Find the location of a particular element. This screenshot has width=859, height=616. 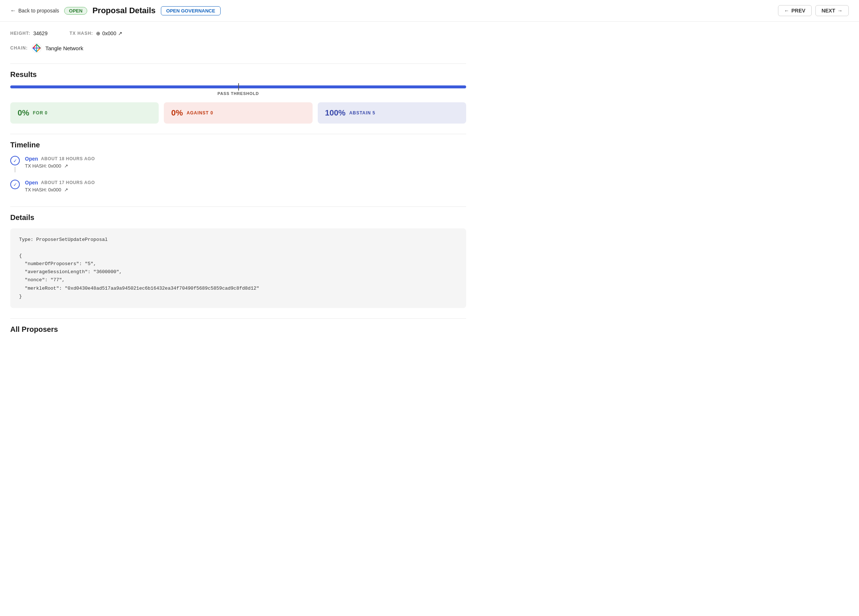

height-meta: HEIGHT: 34629 is located at coordinates (29, 33).